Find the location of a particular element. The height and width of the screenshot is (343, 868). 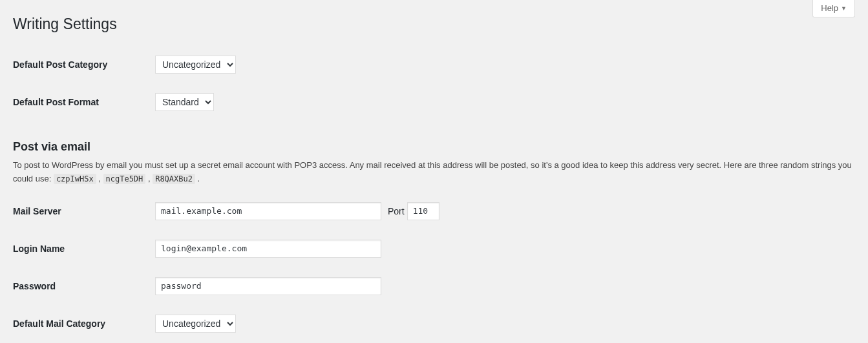

random-string-2: ncgTe5DH is located at coordinates (125, 179).